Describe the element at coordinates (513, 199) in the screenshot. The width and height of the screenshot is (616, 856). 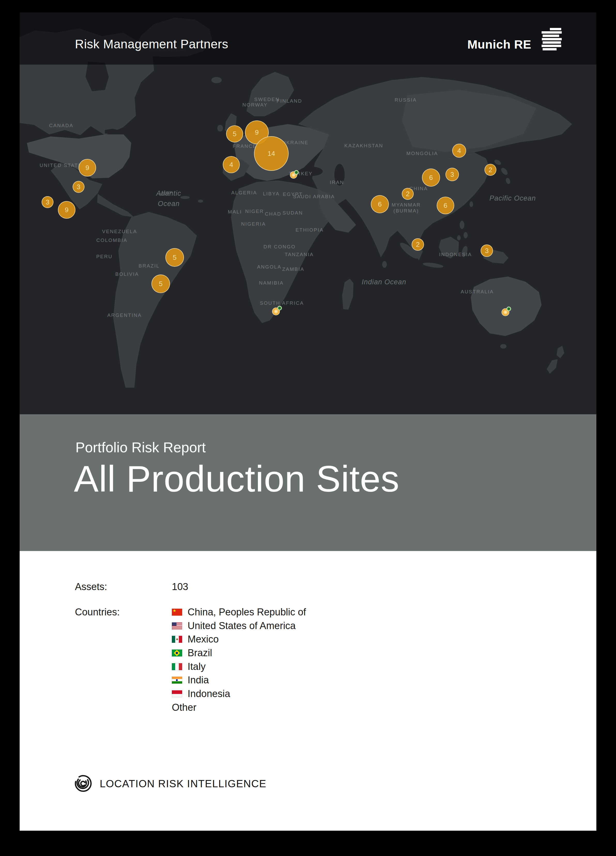
I see `map-ocean-label: Pacific Ocean` at that location.